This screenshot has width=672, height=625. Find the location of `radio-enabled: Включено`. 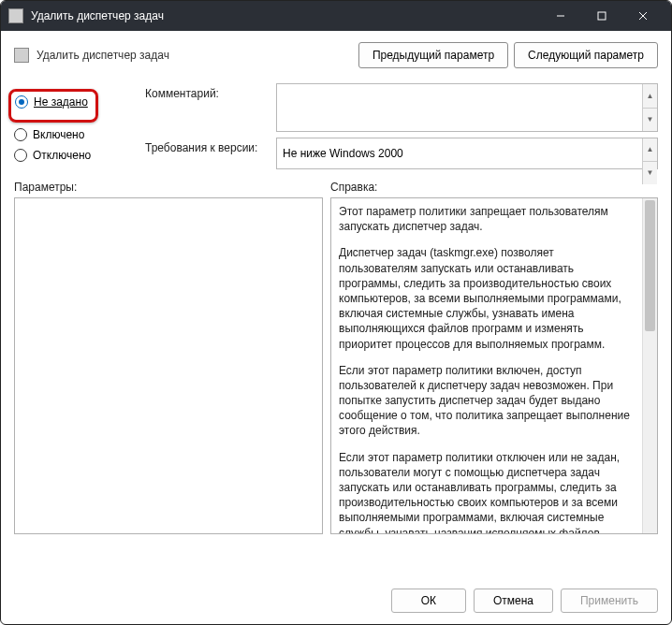

radio-enabled: Включено is located at coordinates (80, 135).